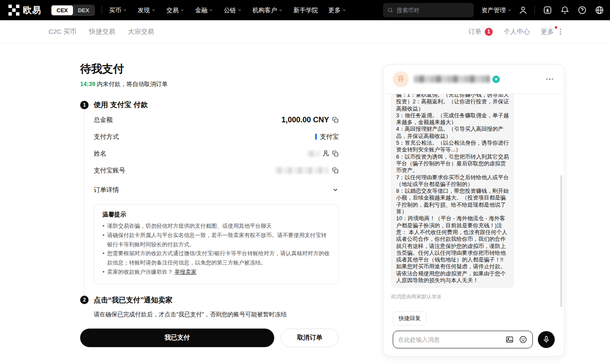 The image size is (610, 364). Describe the element at coordinates (410, 318) in the screenshot. I see `quick-reply-button: 快捷回复` at that location.